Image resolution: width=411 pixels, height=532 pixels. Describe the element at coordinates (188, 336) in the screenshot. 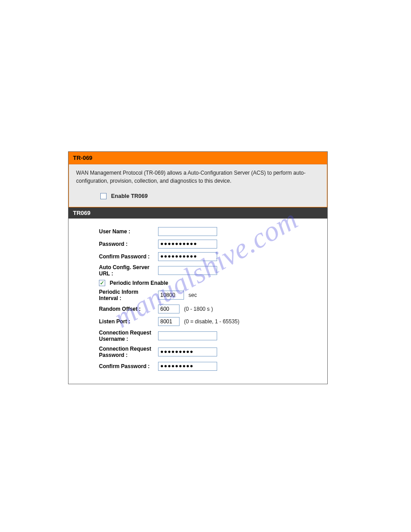

I see `conn-req-user-input` at that location.